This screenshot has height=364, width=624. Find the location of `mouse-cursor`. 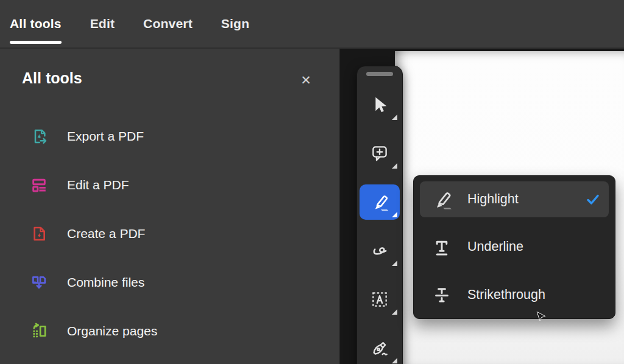

mouse-cursor is located at coordinates (541, 317).